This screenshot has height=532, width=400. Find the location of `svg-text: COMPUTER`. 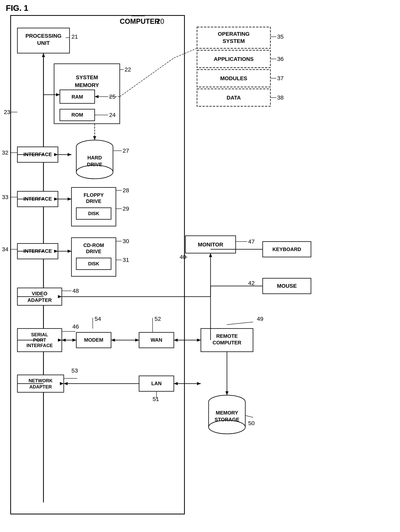

svg-text: COMPUTER is located at coordinates (227, 343).